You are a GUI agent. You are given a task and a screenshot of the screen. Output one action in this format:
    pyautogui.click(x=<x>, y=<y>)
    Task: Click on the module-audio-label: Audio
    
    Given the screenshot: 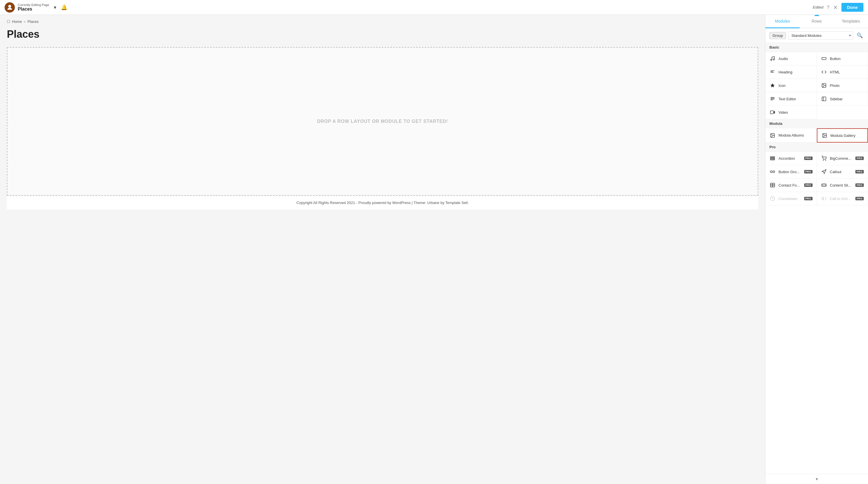 What is the action you would take?
    pyautogui.click(x=783, y=59)
    